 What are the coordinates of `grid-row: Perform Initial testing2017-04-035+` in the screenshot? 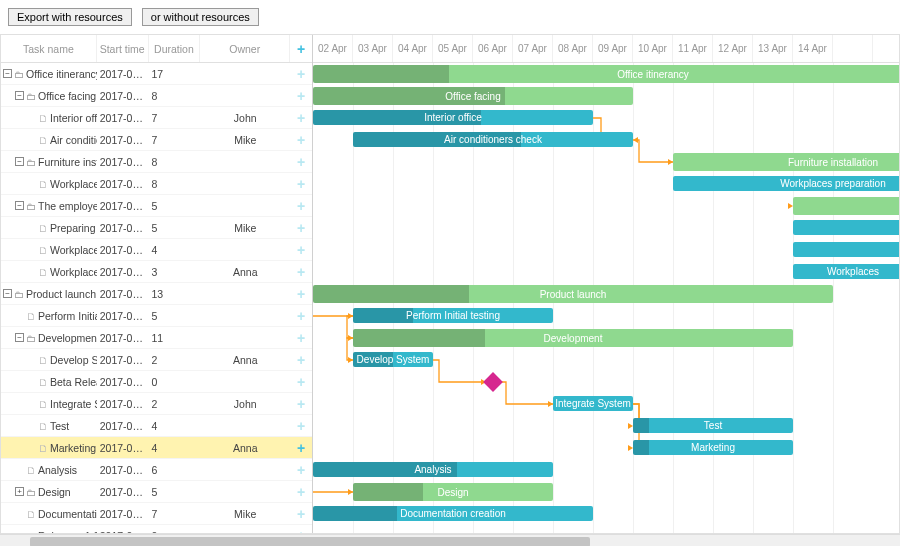 It's located at (156, 316).